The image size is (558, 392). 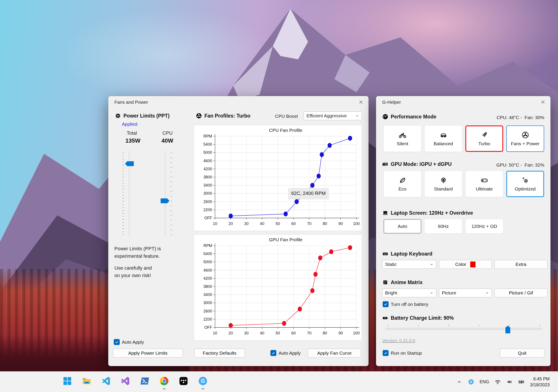 What do you see at coordinates (465, 264) in the screenshot?
I see `keyboard-color-button: Color` at bounding box center [465, 264].